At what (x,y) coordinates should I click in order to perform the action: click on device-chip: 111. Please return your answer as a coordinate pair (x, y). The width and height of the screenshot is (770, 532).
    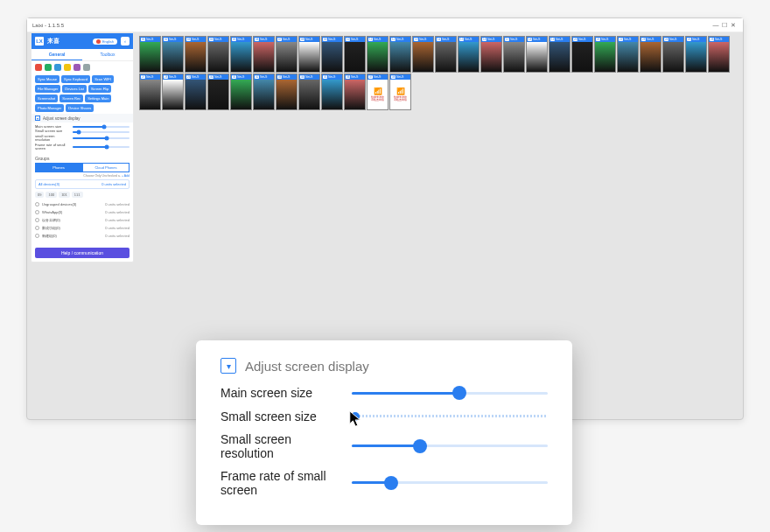
    Looking at the image, I should click on (77, 194).